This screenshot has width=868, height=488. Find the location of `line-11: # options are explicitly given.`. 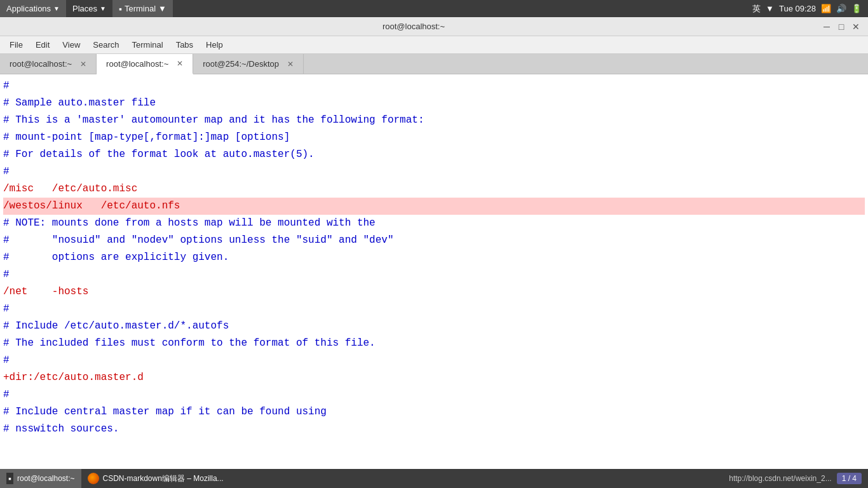

line-11: # options are explicitly given. is located at coordinates (434, 258).